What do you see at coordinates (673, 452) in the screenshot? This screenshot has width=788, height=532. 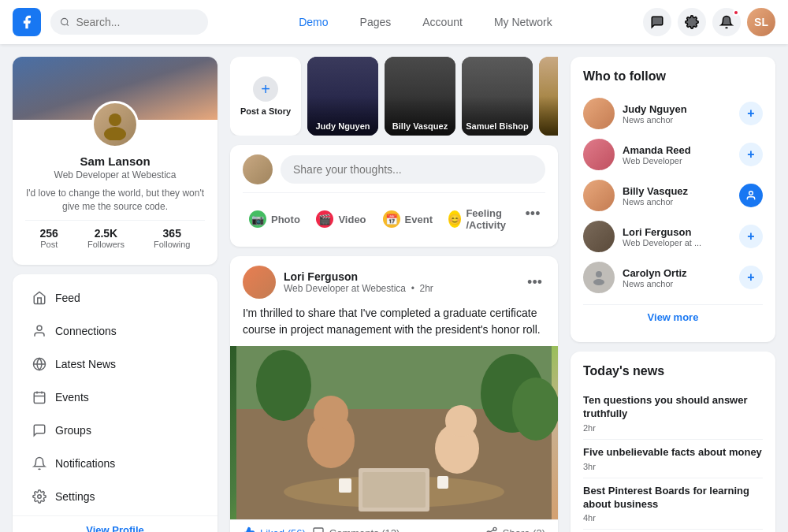 I see `news-headline-2: Five unbelievable facts about money` at bounding box center [673, 452].